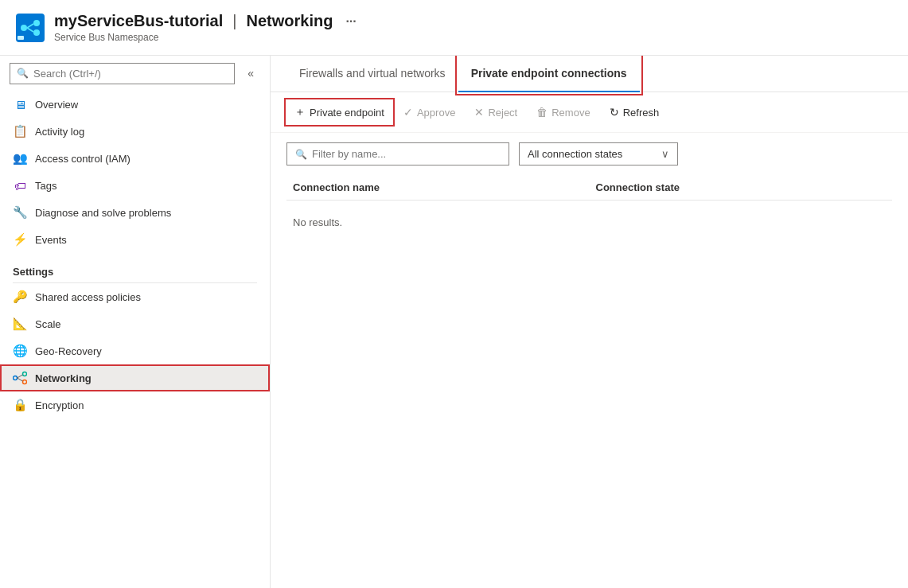 The height and width of the screenshot is (588, 908). What do you see at coordinates (589, 113) in the screenshot?
I see `toolbar: ＋ Private endpoint ✓ Approve ✕ Reject 🗑 …` at bounding box center [589, 113].